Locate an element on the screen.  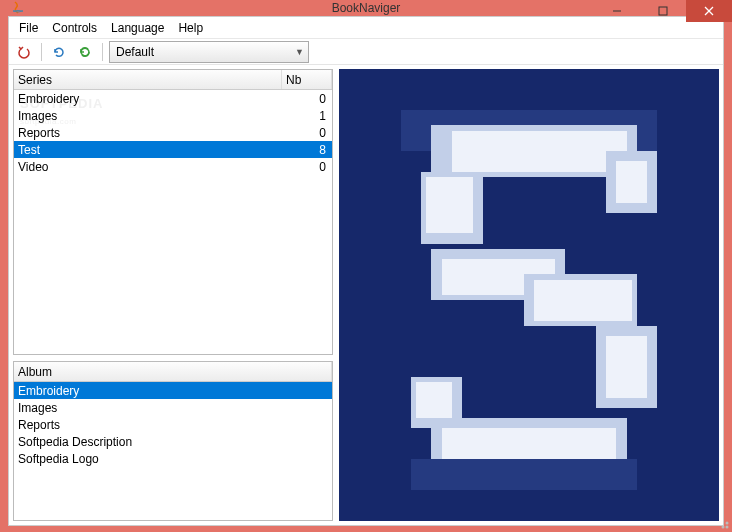
album-table-body: EmbroideryImagesReportsSoftpedia Descrip… is located at coordinates (173, 451).